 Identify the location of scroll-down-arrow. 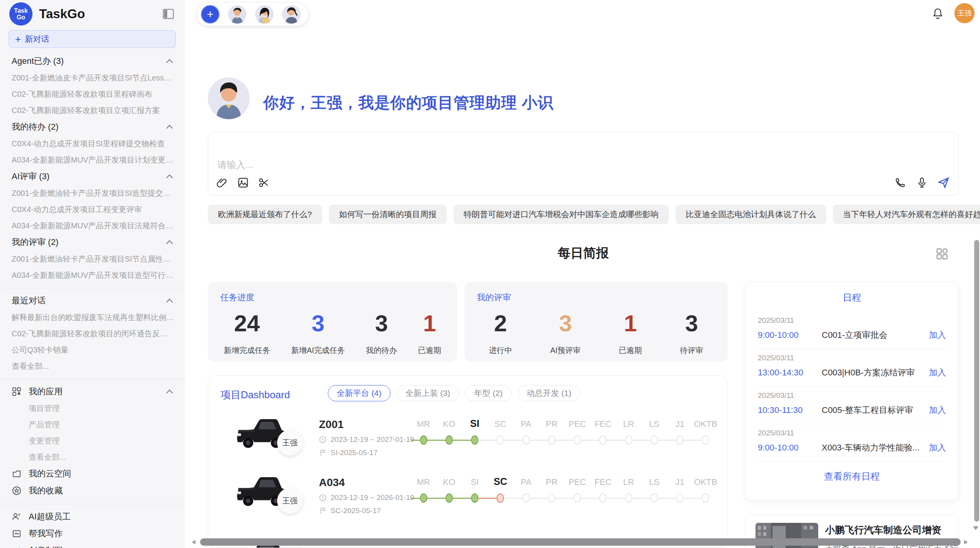
(976, 528).